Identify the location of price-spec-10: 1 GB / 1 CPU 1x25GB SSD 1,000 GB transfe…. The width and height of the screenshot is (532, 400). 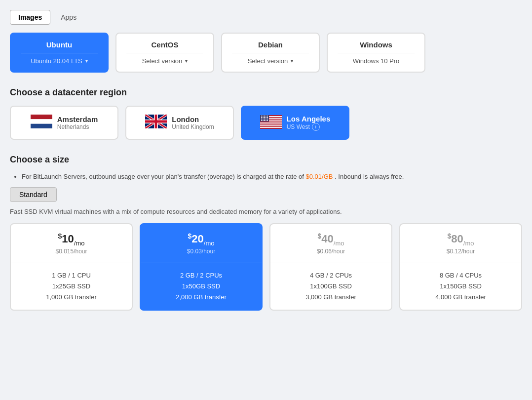
(71, 286).